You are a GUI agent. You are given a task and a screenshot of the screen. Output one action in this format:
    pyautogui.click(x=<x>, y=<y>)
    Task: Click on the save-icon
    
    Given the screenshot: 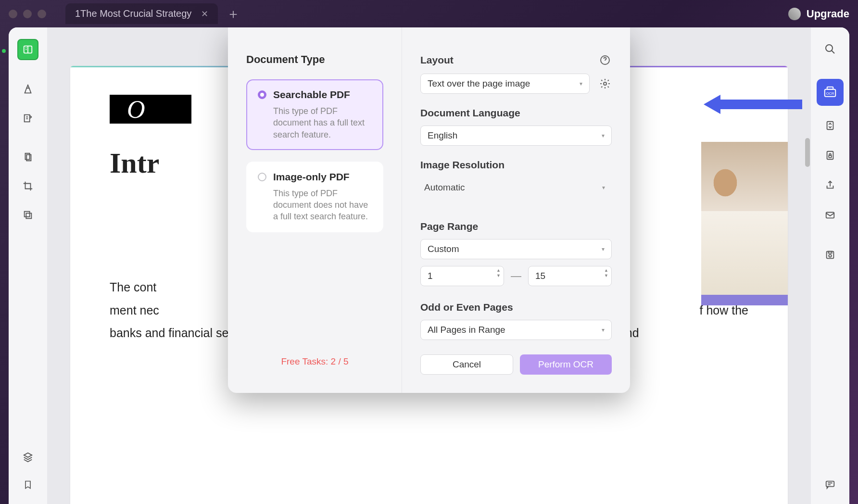 What is the action you would take?
    pyautogui.click(x=830, y=255)
    